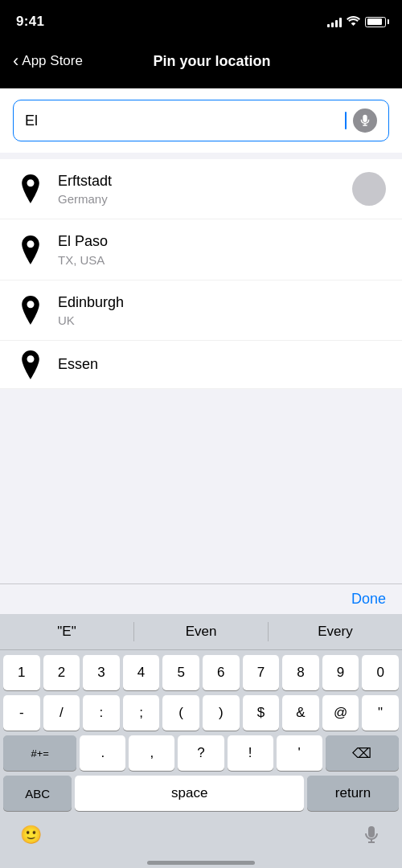 The image size is (402, 868). I want to click on key-comma: ,, so click(151, 753).